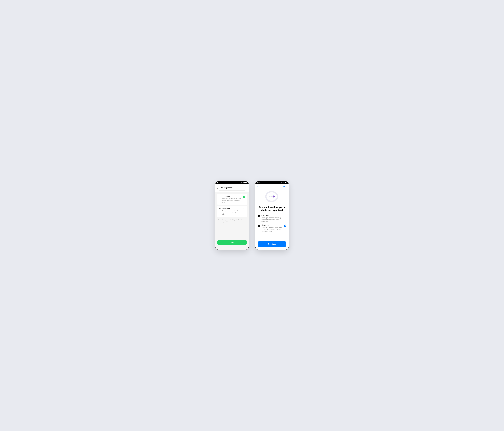  What do you see at coordinates (232, 201) in the screenshot?
I see `combined-option-desc: WhatsApp and third-party chats will be c…` at bounding box center [232, 201].